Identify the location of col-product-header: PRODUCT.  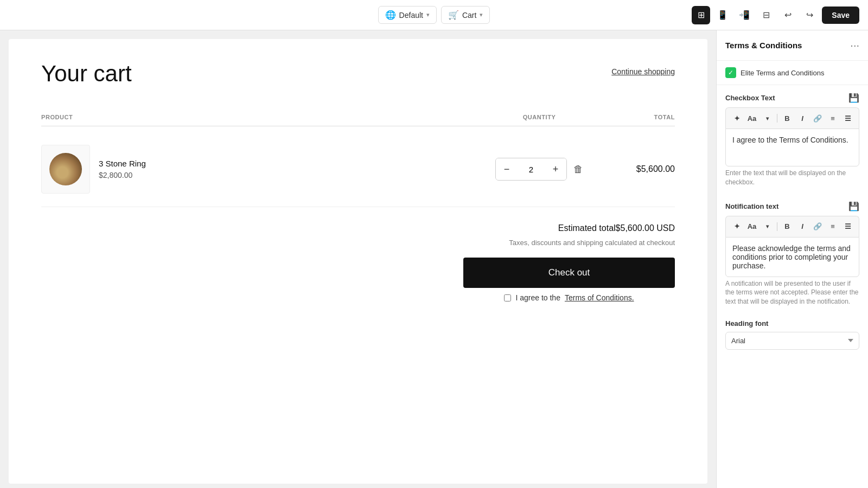
(263, 117).